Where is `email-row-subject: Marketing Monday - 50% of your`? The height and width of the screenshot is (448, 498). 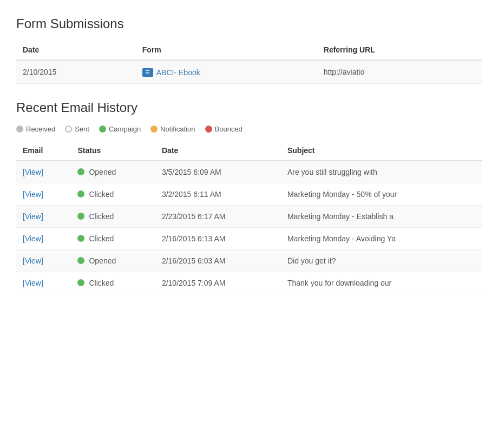
email-row-subject: Marketing Monday - 50% of your is located at coordinates (381, 194).